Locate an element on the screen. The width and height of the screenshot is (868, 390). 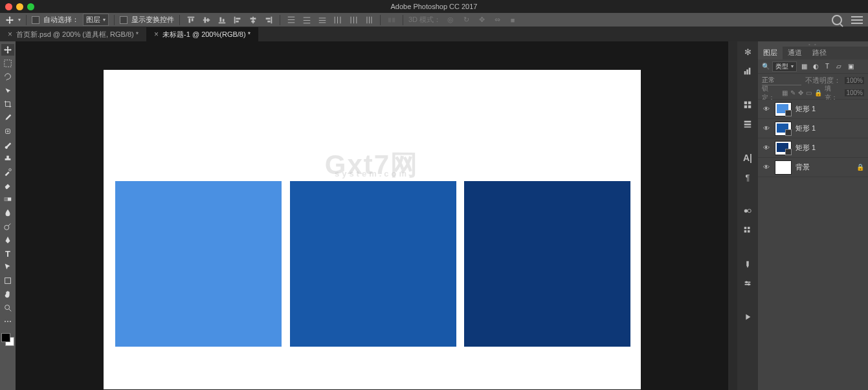
path-select-tool is located at coordinates (8, 267).